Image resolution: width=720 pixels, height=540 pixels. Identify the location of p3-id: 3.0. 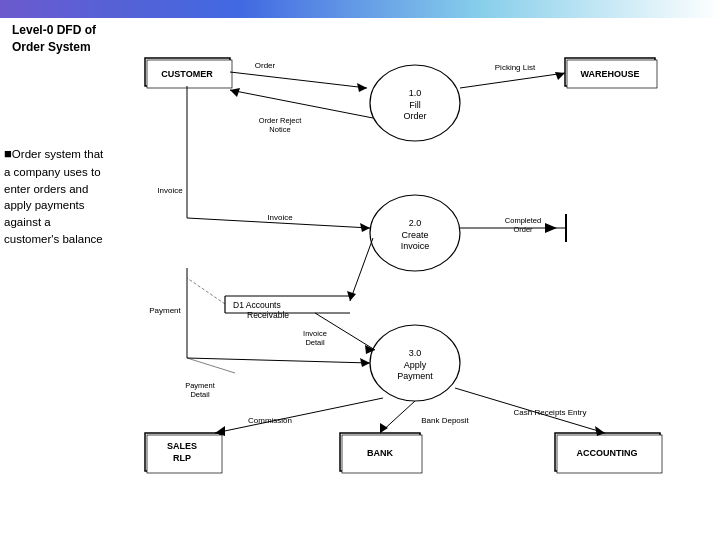
(416, 353).